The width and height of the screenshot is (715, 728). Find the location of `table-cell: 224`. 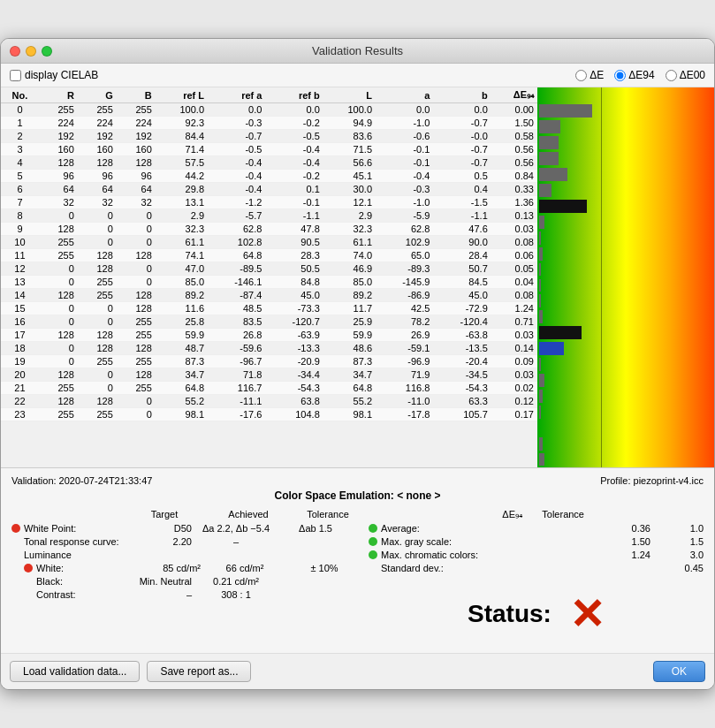

table-cell: 224 is located at coordinates (136, 124).